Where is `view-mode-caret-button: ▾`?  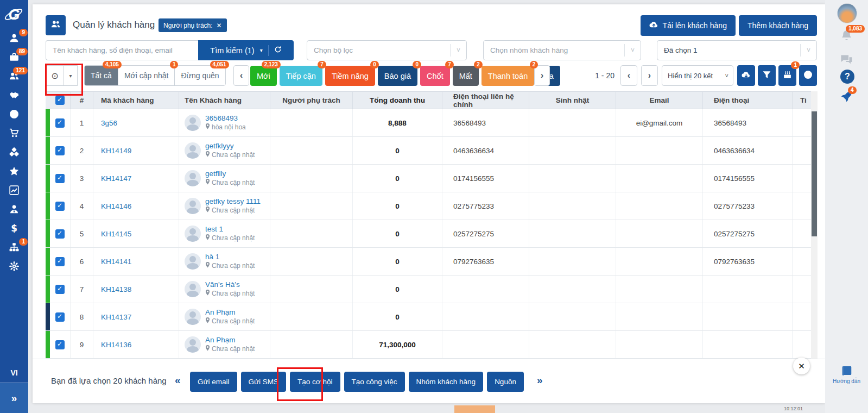 view-mode-caret-button: ▾ is located at coordinates (71, 76).